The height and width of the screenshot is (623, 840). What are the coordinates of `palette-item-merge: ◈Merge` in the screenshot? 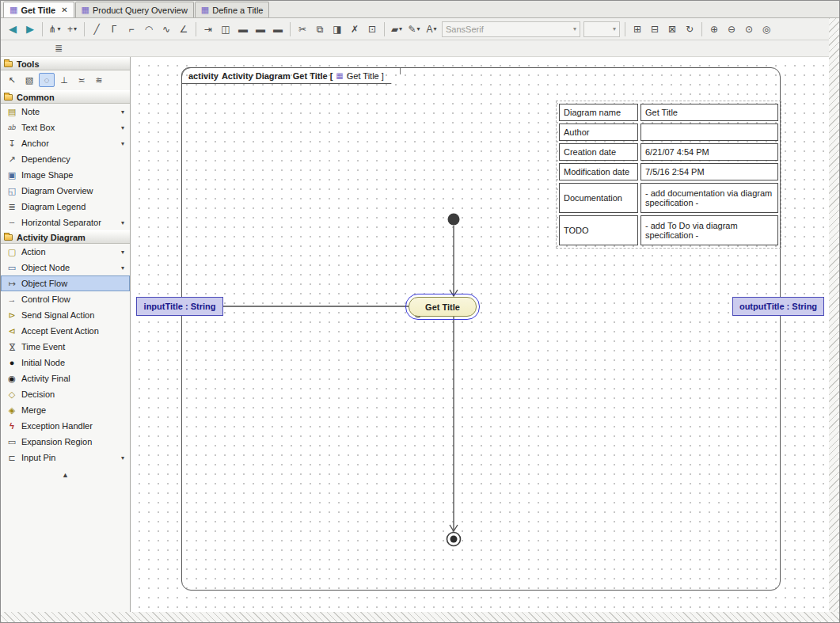 It's located at (65, 410).